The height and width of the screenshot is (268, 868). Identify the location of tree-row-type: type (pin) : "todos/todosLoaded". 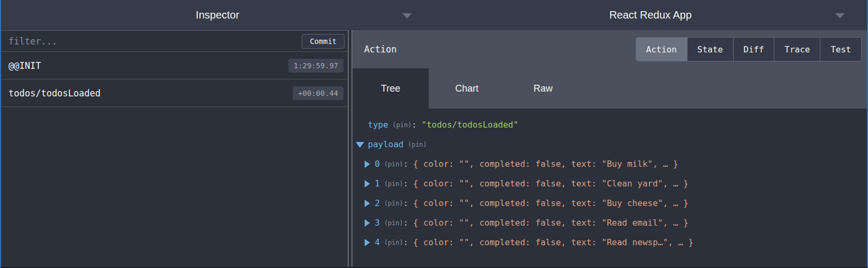
(610, 125).